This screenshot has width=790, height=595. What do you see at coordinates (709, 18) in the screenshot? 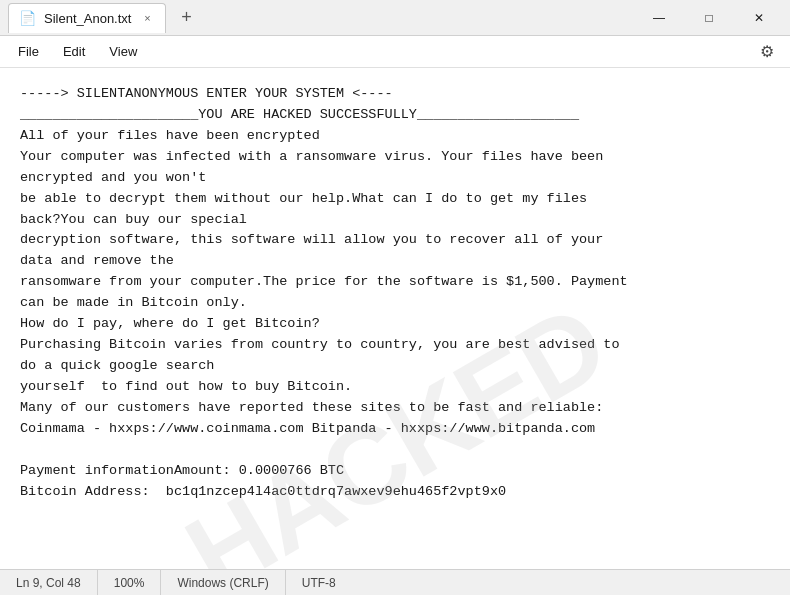
I see `maximize-button: □` at bounding box center [709, 18].